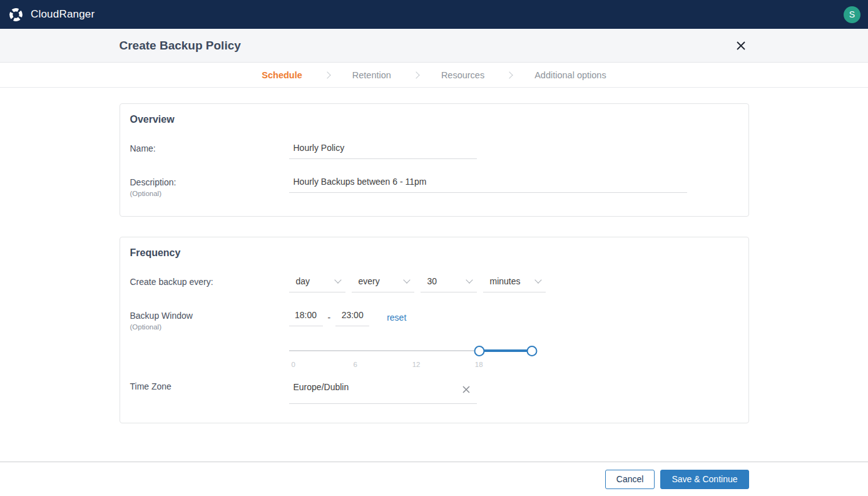 The width and height of the screenshot is (868, 496). I want to click on interval-count-value: 30, so click(432, 281).